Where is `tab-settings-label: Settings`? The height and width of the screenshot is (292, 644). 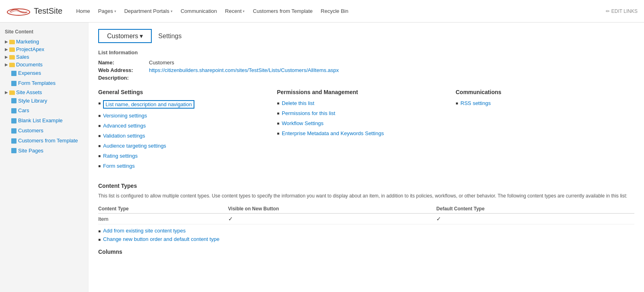 tab-settings-label: Settings is located at coordinates (170, 36).